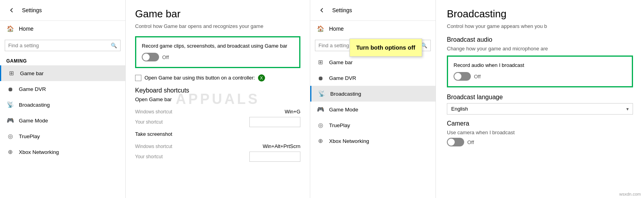 The image size is (644, 198). What do you see at coordinates (10, 29) in the screenshot?
I see `home-icon: 🏠` at bounding box center [10, 29].